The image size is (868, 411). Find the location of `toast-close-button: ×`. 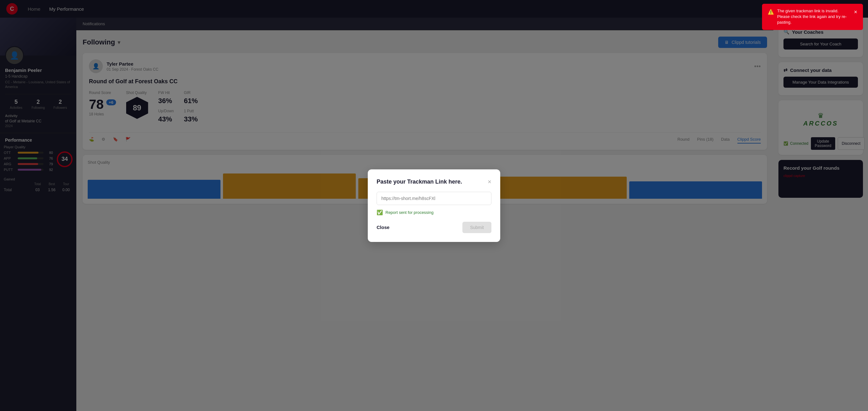

toast-close-button: × is located at coordinates (856, 12).